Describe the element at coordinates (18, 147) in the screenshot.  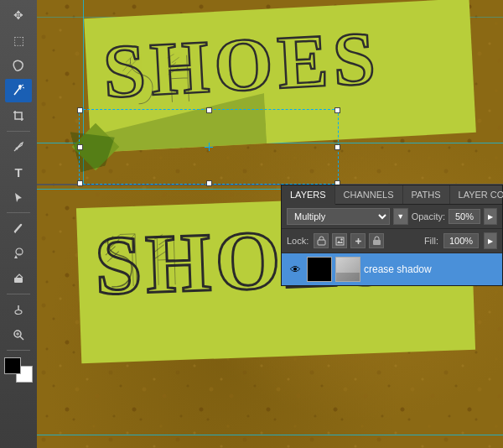
I see `pen-tool` at that location.